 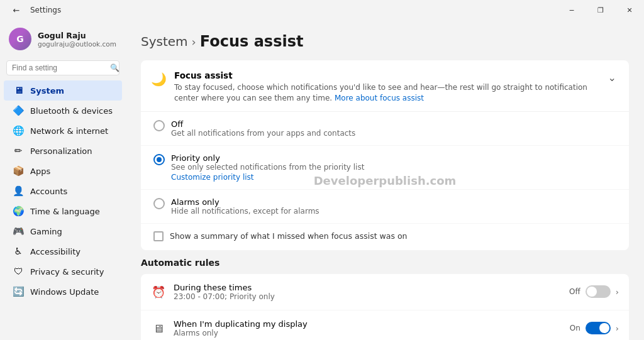 What do you see at coordinates (385, 129) in the screenshot?
I see `radio-option-off: Off Get all notifications from your apps…` at bounding box center [385, 129].